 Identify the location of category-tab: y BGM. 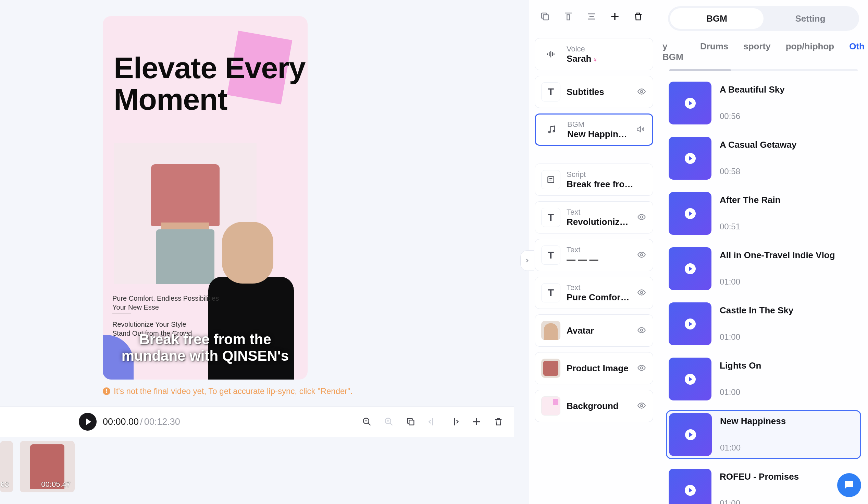
(674, 52).